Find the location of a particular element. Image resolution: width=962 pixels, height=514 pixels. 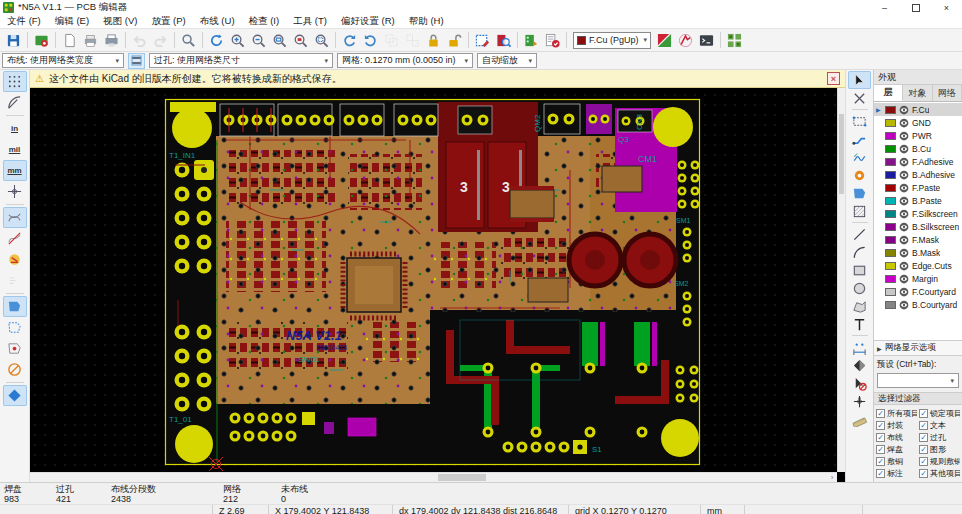

draw-rect-button is located at coordinates (860, 270).